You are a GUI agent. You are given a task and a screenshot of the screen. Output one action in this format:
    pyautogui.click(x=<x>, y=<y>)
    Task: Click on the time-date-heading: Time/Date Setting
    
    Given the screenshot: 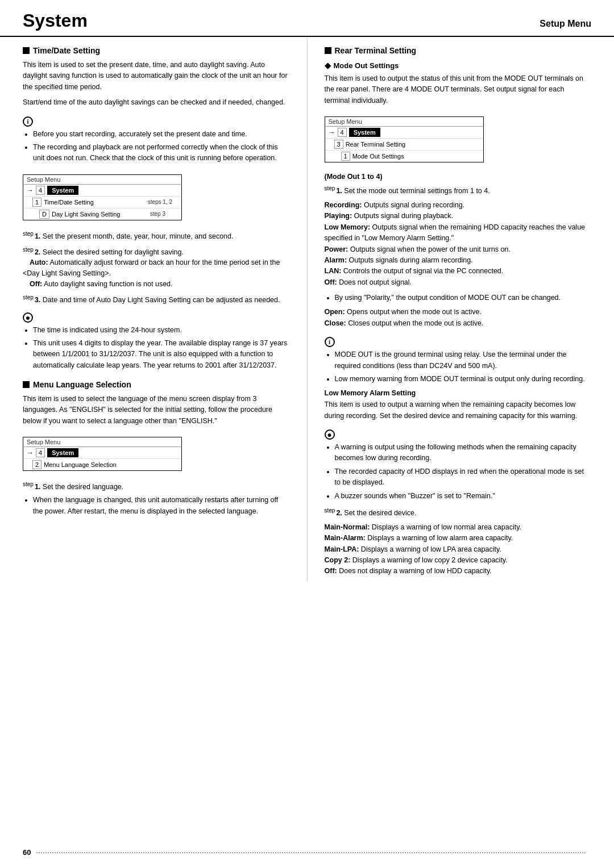 What is the action you would take?
    pyautogui.click(x=156, y=51)
    